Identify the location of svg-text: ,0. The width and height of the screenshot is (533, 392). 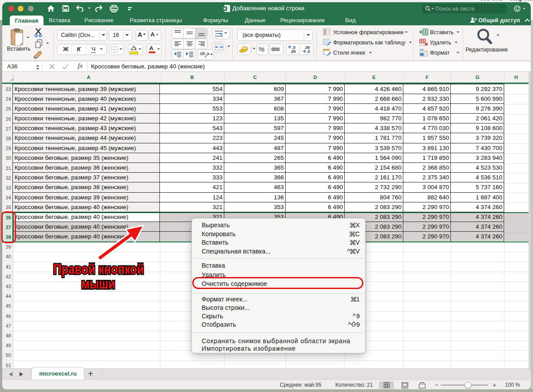
(308, 51).